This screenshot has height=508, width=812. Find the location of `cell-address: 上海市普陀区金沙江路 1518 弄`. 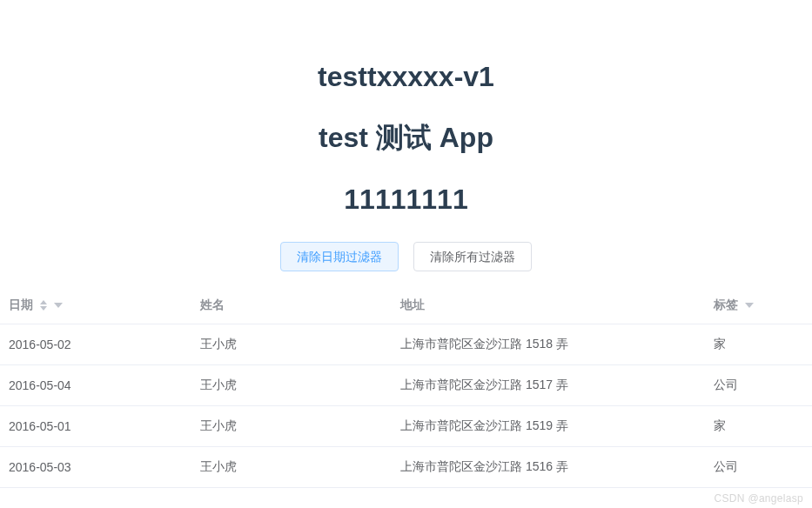

cell-address: 上海市普陀区金沙江路 1518 弄 is located at coordinates (548, 344).